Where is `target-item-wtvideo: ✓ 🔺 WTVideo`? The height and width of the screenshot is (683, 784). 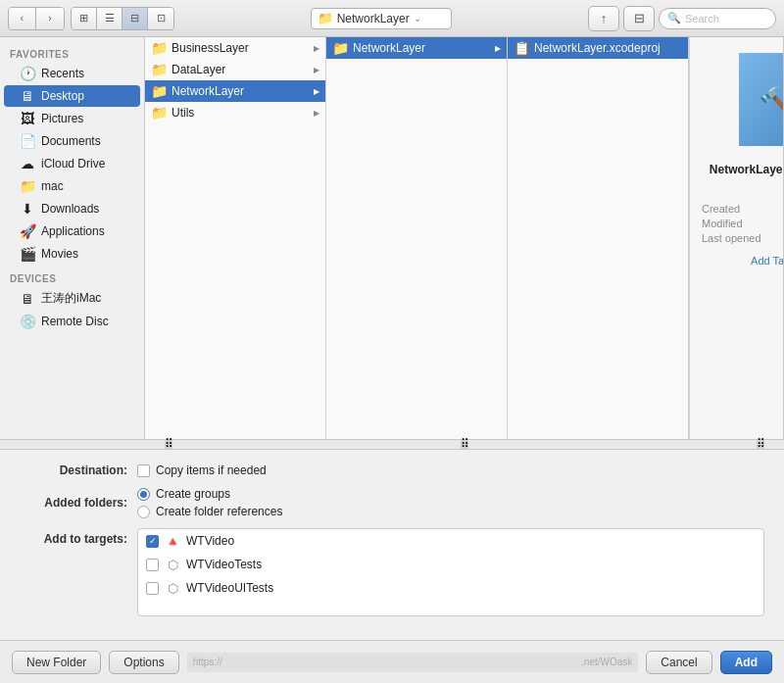
target-item-wtvideo: ✓ 🔺 WTVideo is located at coordinates (451, 541).